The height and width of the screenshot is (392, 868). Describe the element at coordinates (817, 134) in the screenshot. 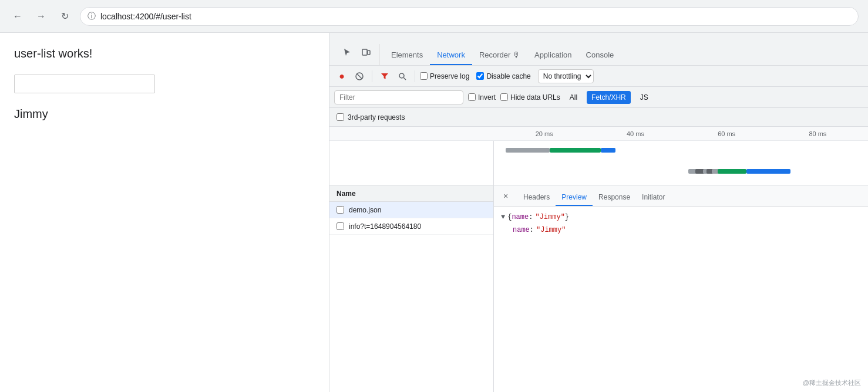

I see `time-80ms: 80 ms` at that location.